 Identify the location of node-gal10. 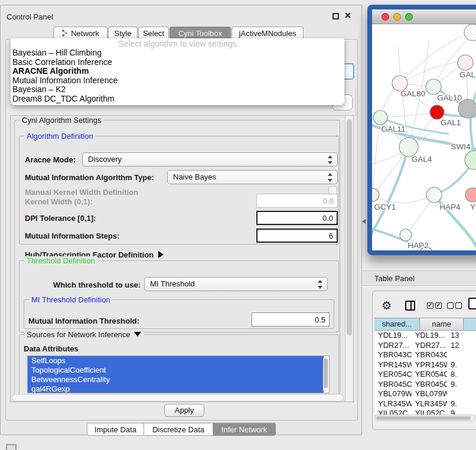
(433, 87).